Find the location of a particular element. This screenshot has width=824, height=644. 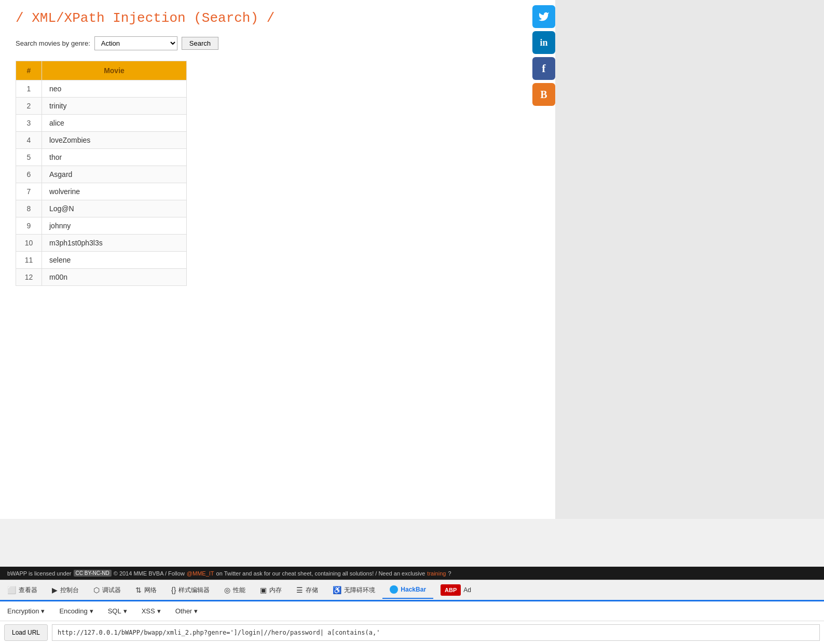

other-arrow-icon: ▾ is located at coordinates (196, 611).